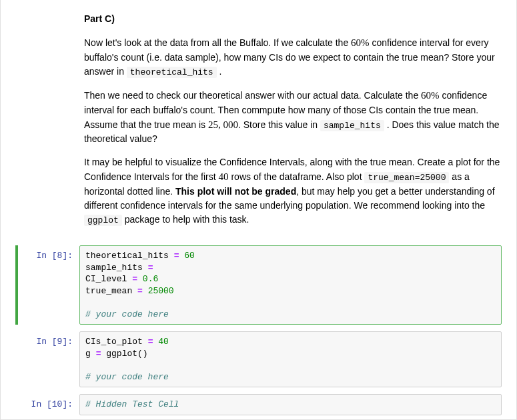 The width and height of the screenshot is (517, 420). Describe the element at coordinates (291, 359) in the screenshot. I see `code-input-9: CIs_to_plot = 40 g = ggplot() # your cod…` at that location.